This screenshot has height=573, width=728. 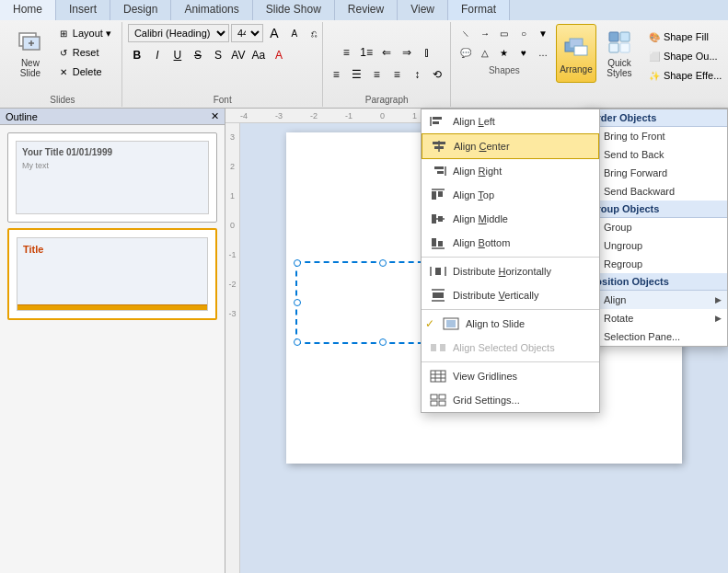 I want to click on ruler-vertical: 3210-1-2-3, so click(x=233, y=348).